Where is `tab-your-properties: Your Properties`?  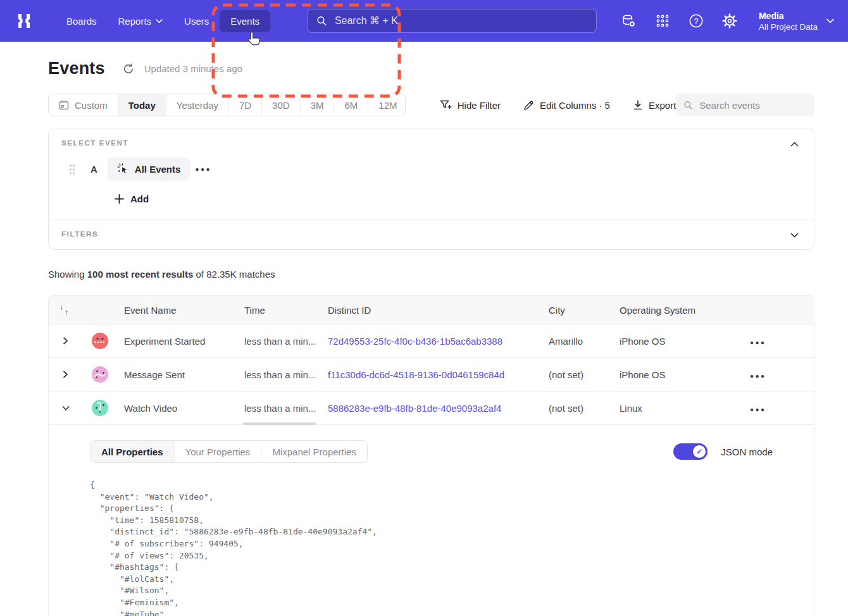
tab-your-properties: Your Properties is located at coordinates (218, 452).